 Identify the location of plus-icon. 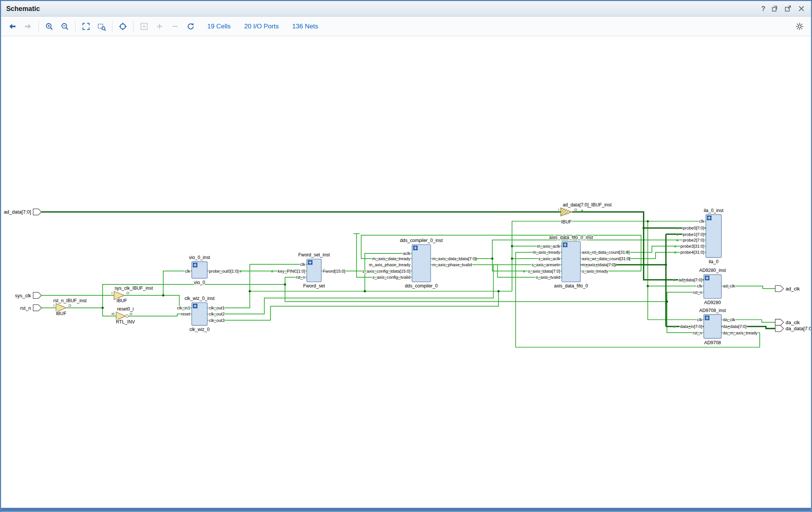
(160, 27).